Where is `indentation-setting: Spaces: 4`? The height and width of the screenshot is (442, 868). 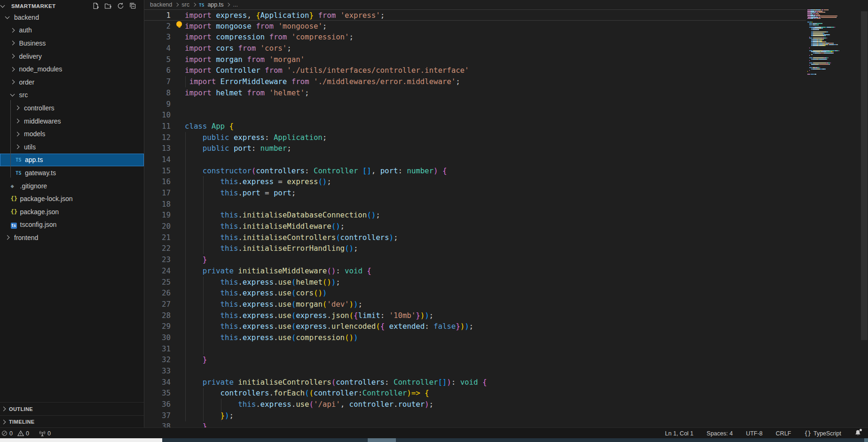
indentation-setting: Spaces: 4 is located at coordinates (720, 434).